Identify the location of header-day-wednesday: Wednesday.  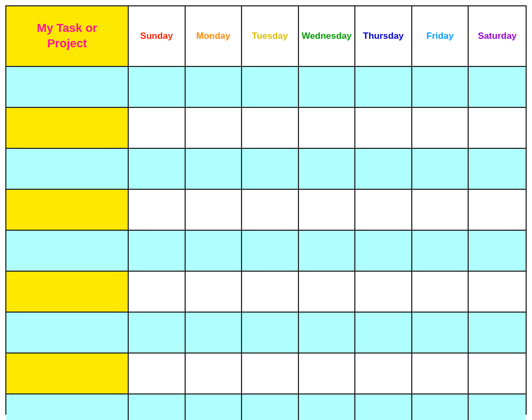
(328, 36).